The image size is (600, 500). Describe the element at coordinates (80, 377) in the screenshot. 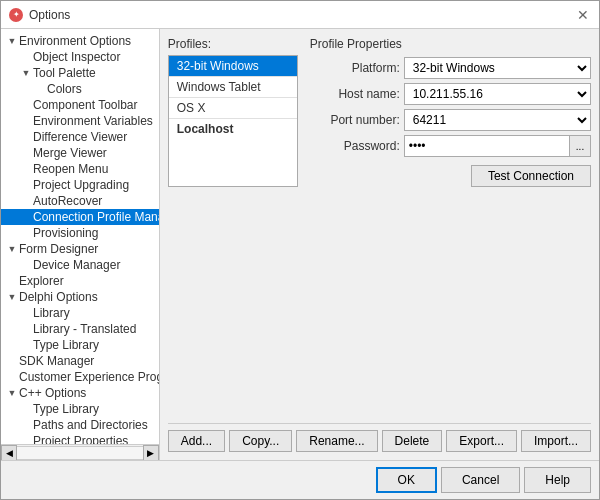

I see `tree-item-cust-exp-program: Customer Experience Program` at that location.